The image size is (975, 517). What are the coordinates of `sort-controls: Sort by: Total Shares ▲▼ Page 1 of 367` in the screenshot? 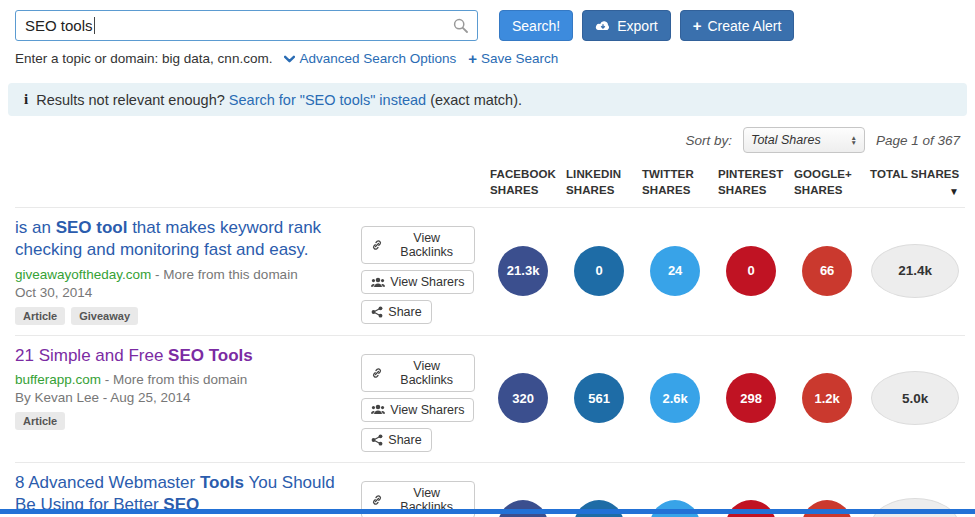 It's located at (488, 140).